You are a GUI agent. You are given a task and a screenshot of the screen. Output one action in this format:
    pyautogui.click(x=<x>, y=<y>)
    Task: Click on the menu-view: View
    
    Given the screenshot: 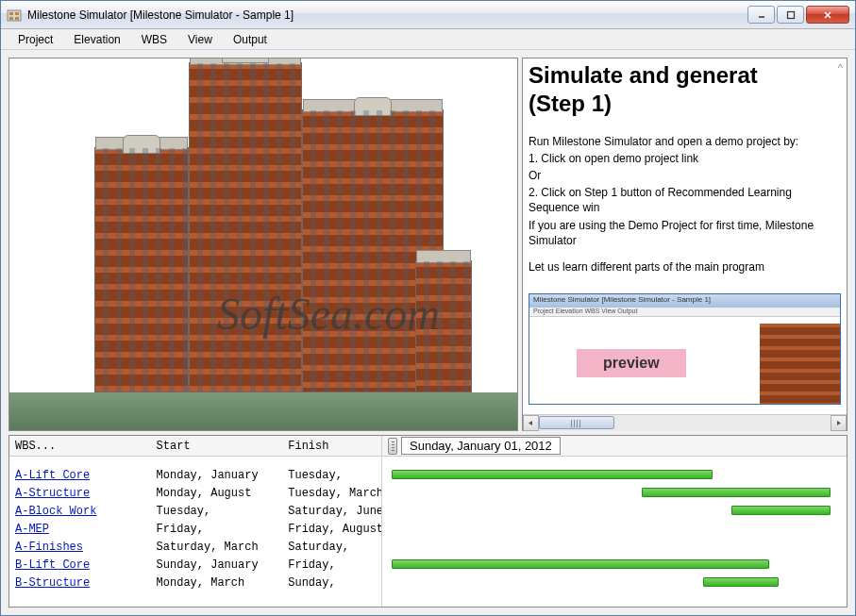 What is the action you would take?
    pyautogui.click(x=200, y=40)
    